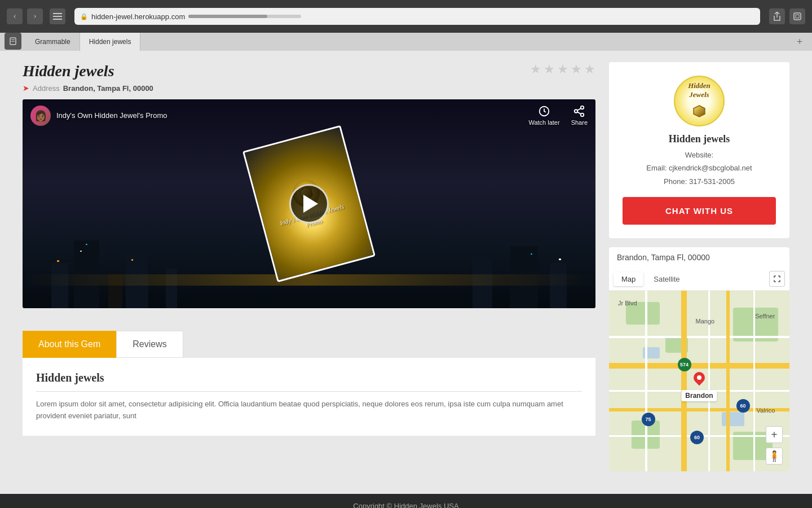 The height and width of the screenshot is (508, 812). Describe the element at coordinates (309, 77) in the screenshot. I see `header-area: Hidden jewels ➤ Address Brandon, Tampa F…` at that location.